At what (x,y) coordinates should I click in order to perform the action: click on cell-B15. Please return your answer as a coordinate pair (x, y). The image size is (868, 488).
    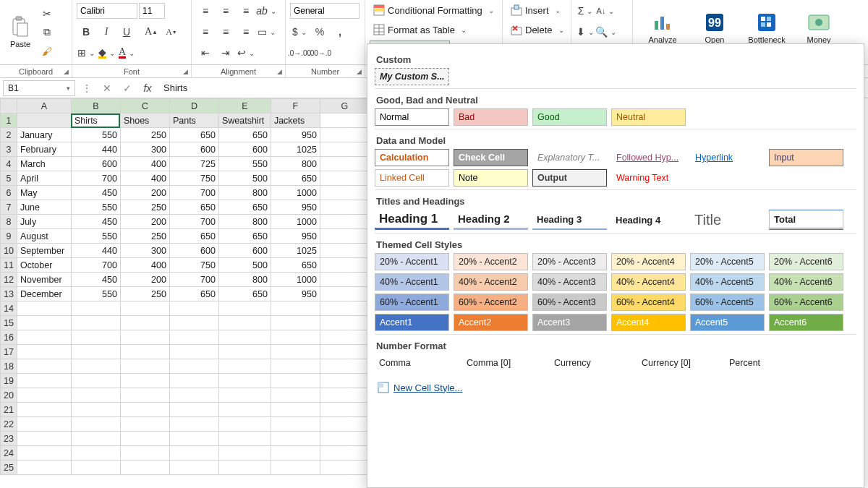
    Looking at the image, I should click on (95, 323).